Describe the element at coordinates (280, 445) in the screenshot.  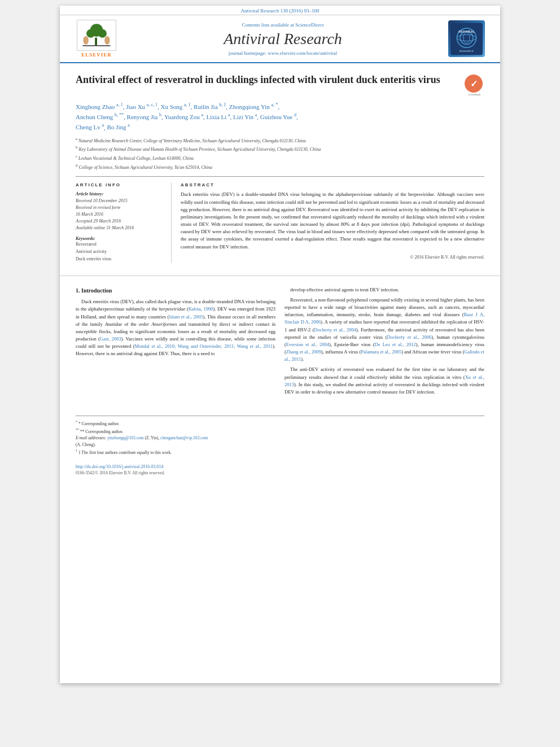
I see `footnote-cheng-name: (A. Cheng).` at that location.